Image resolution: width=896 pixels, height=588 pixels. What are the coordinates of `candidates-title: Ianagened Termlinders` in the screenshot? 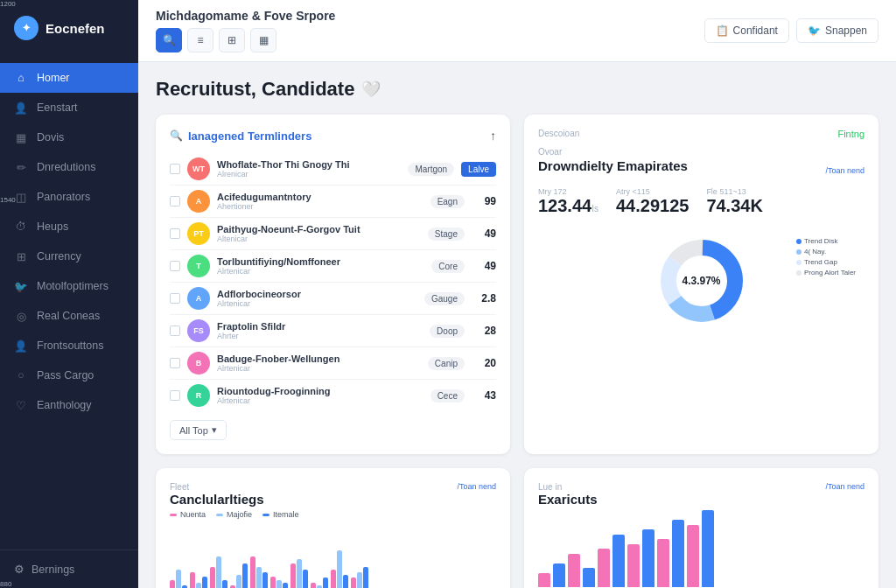 It's located at (250, 136).